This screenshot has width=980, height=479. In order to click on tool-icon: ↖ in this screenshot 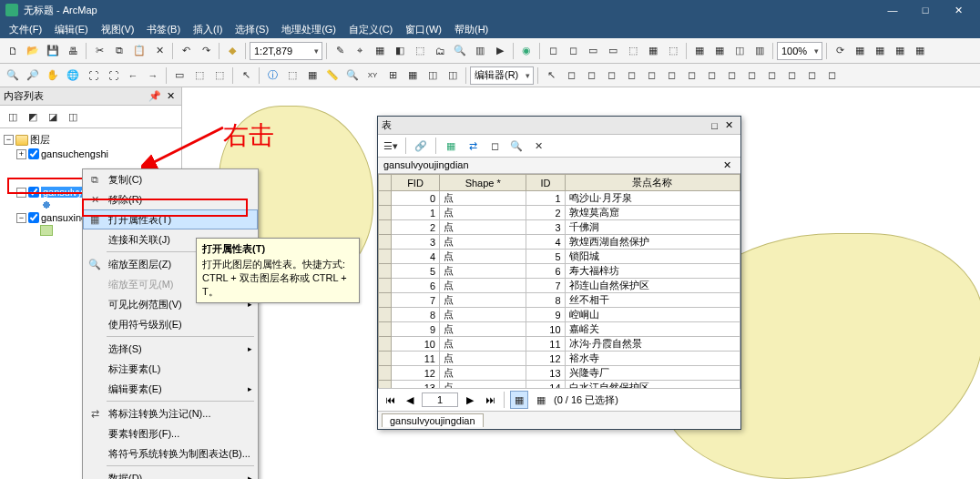, I will do `click(551, 76)`.